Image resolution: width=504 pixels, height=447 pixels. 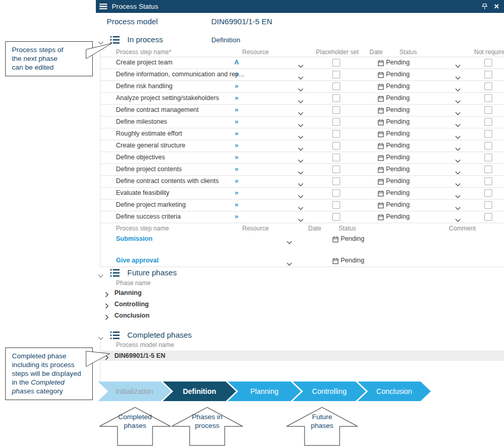 I want to click on phase-name: DIN69901/1-5 EN, so click(x=140, y=356).